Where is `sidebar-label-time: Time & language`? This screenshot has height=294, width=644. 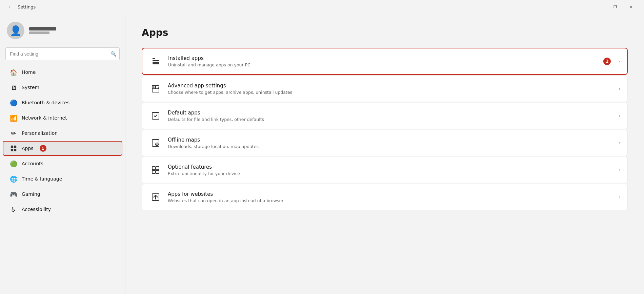
sidebar-label-time: Time & language is located at coordinates (42, 179).